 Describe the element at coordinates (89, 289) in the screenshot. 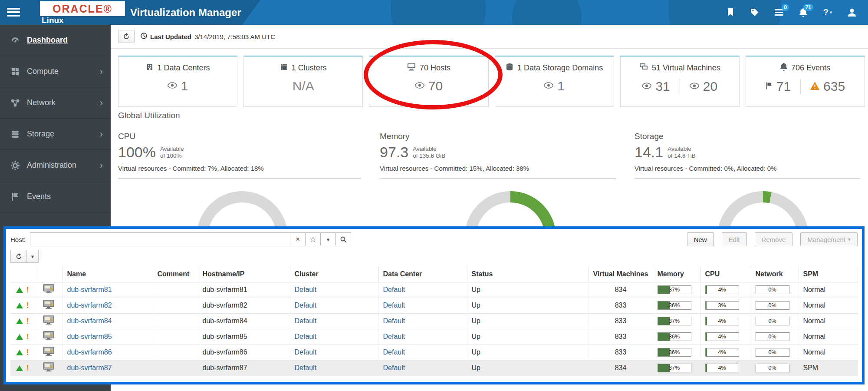

I see `host-name-link: dub-svrfarm81` at that location.